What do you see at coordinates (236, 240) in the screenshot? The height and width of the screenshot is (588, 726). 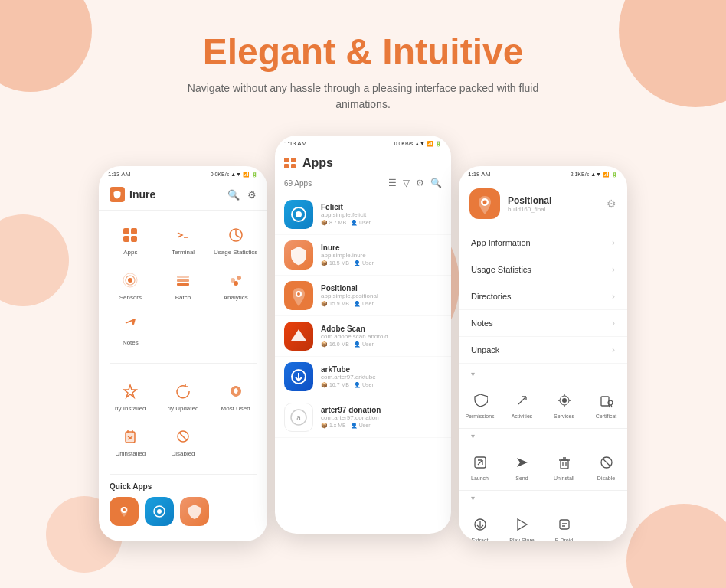 I see `menu-item-usage: Usage Statistics` at bounding box center [236, 240].